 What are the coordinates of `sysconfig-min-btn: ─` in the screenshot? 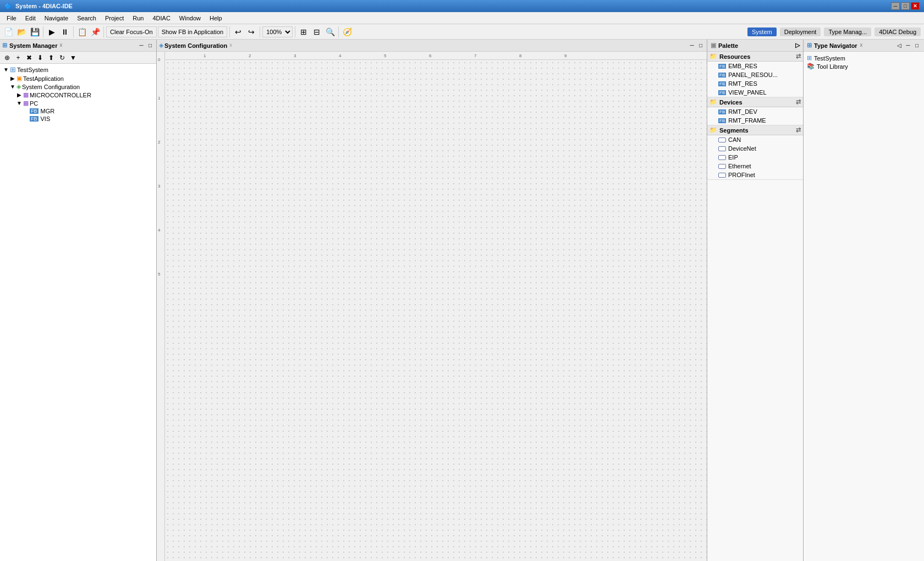 It's located at (692, 46).